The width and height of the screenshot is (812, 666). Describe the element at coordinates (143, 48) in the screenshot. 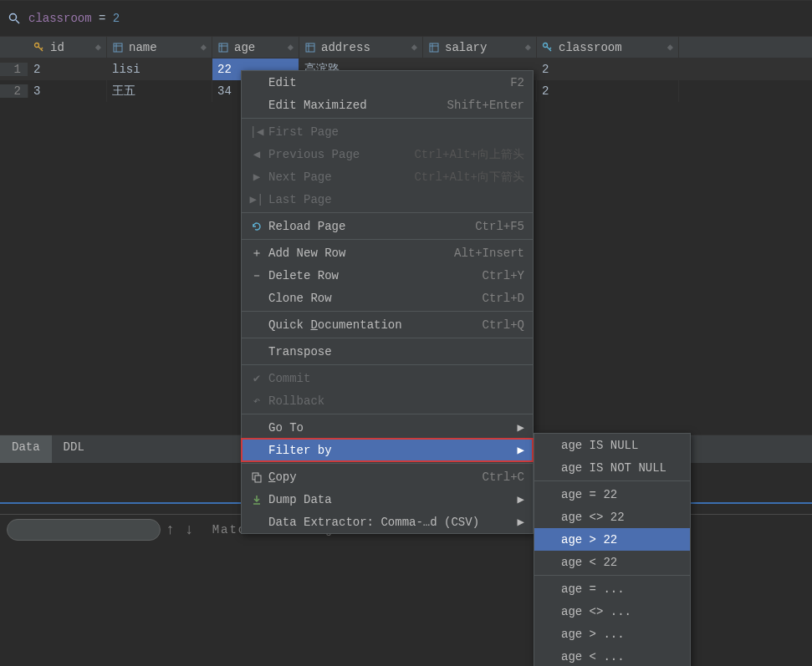

I see `column-label: name` at that location.